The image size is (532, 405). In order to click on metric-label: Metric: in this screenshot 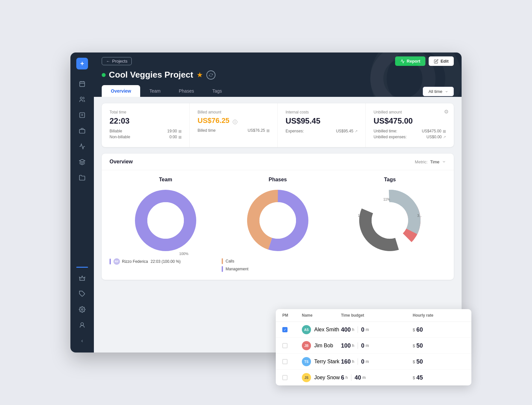, I will do `click(421, 162)`.